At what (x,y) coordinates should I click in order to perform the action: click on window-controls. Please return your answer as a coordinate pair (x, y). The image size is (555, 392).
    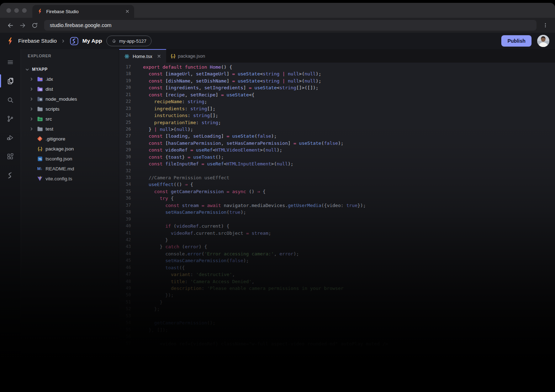
    Looking at the image, I should click on (16, 11).